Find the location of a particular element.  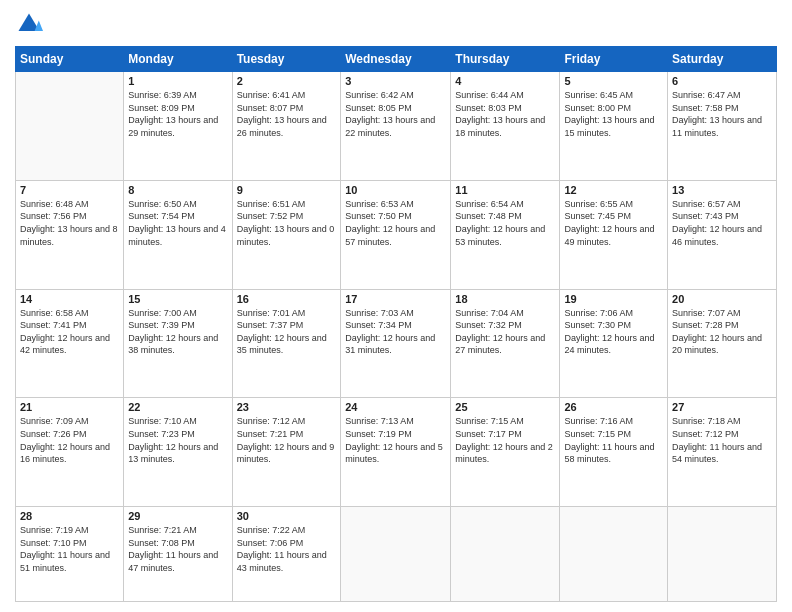

calendar-cell: 26Sunrise: 7:16 AMSunset: 7:15 PMDayligh… is located at coordinates (614, 452).